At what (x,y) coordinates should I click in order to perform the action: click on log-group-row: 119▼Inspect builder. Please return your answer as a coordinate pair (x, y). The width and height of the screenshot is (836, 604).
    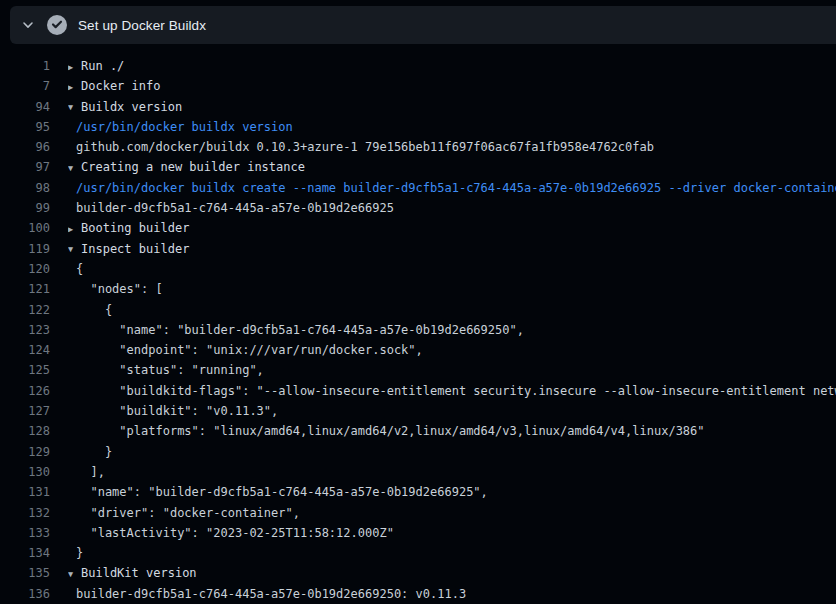
    Looking at the image, I should click on (418, 249).